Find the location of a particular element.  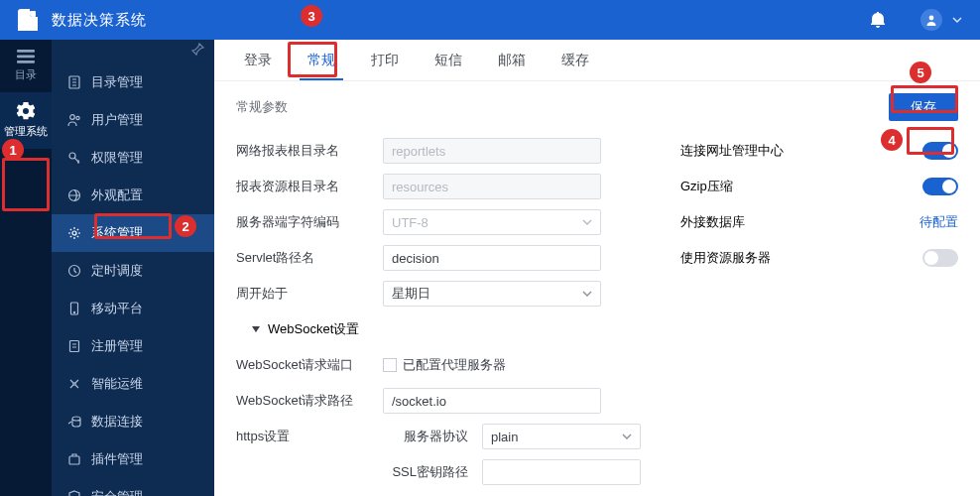

tab-cache: 缓存 is located at coordinates (575, 60).